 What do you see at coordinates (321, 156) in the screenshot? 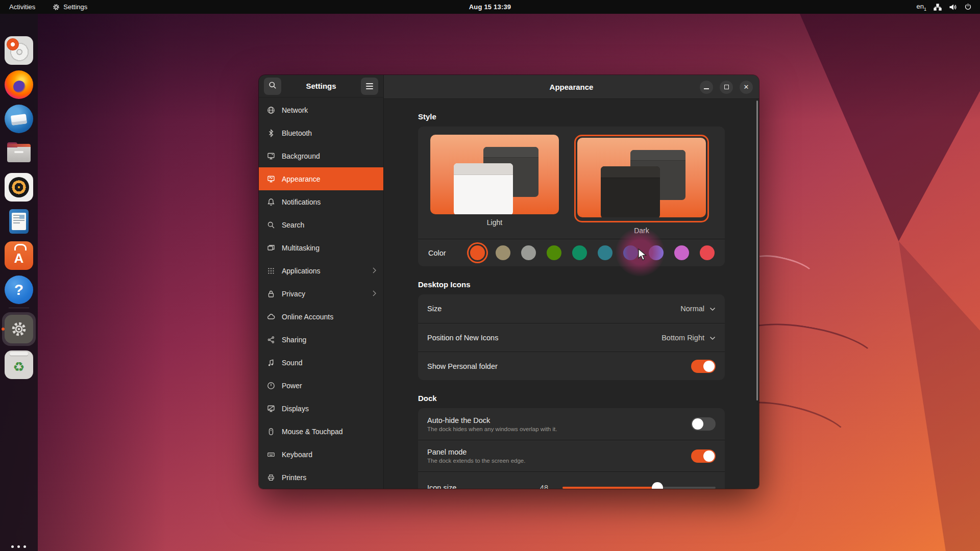
I see `sidebar-item-background: Background` at bounding box center [321, 156].